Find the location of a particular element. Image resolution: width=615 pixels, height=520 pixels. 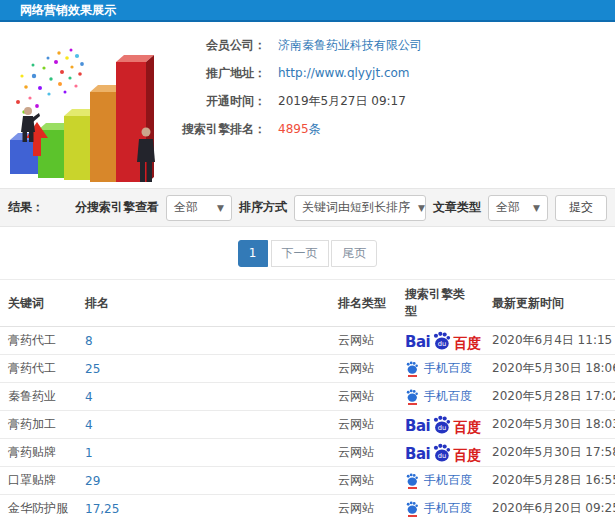

table-row: 口罩贴牌 29 云网站 手机百度 2020年5月28日 16:55 is located at coordinates (308, 481).